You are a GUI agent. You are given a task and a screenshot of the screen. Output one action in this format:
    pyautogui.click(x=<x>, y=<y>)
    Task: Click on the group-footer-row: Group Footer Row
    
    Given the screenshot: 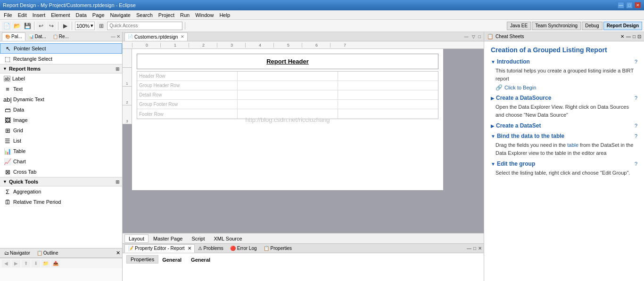 What is the action you would take?
    pyautogui.click(x=288, y=104)
    